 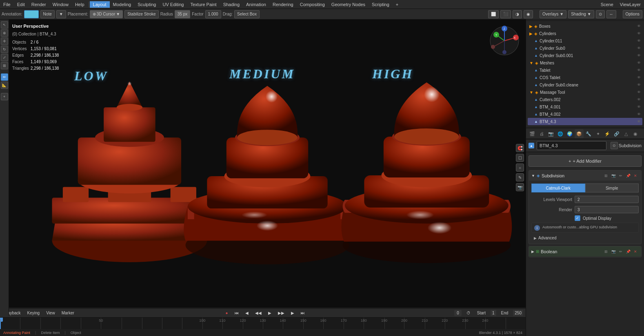 I want to click on vr-camera-button: 📷, so click(x=520, y=187).